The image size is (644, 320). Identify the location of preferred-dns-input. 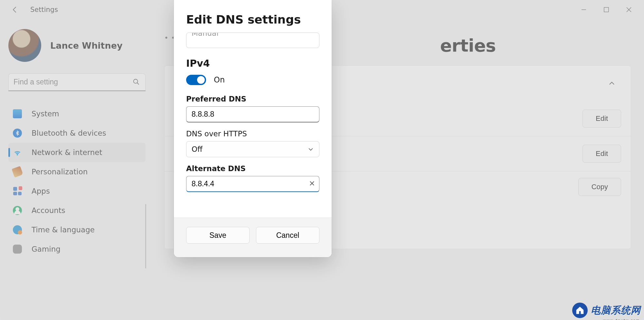
(253, 114).